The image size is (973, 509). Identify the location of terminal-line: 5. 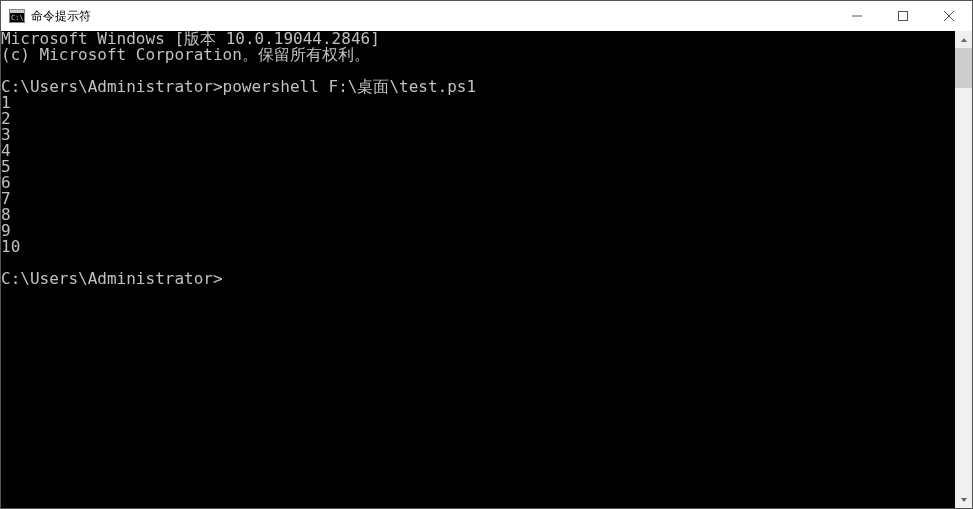
(478, 167).